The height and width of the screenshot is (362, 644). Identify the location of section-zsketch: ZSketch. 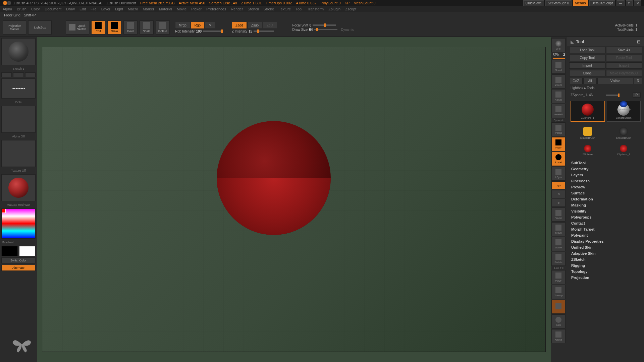
(606, 259).